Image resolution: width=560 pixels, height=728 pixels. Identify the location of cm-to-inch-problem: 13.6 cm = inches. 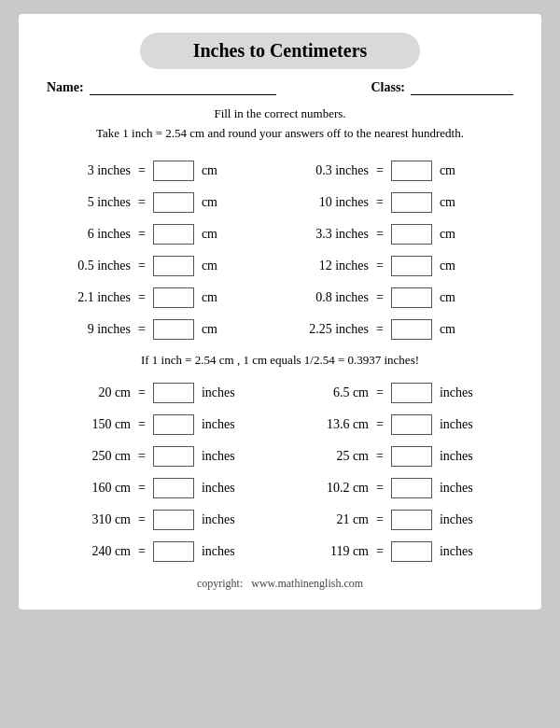
(399, 425).